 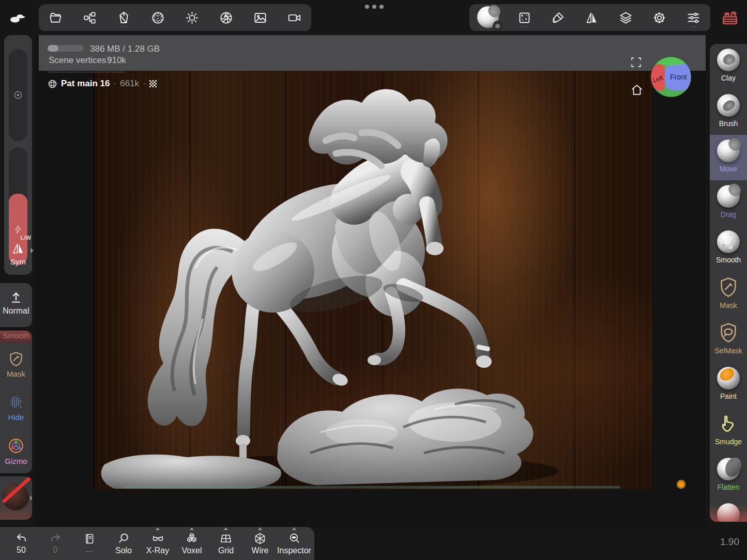 What do you see at coordinates (16, 311) in the screenshot?
I see `normal-label: Normal` at bounding box center [16, 311].